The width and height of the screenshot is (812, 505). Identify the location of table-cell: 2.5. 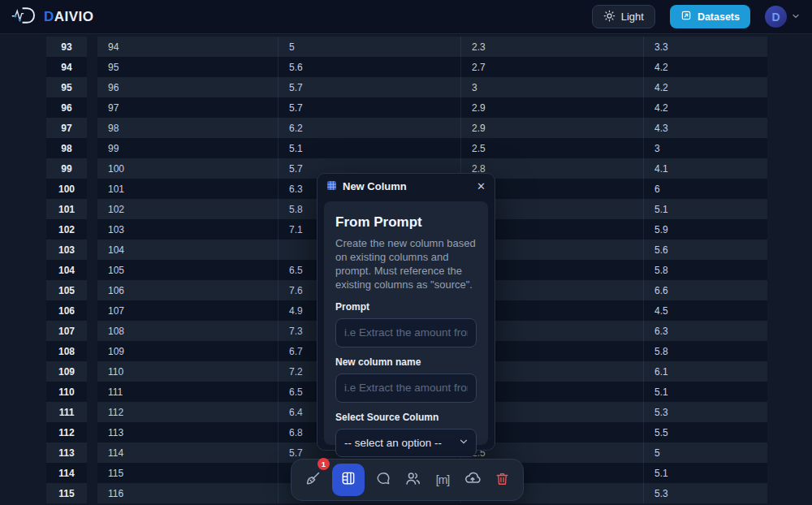
(552, 148).